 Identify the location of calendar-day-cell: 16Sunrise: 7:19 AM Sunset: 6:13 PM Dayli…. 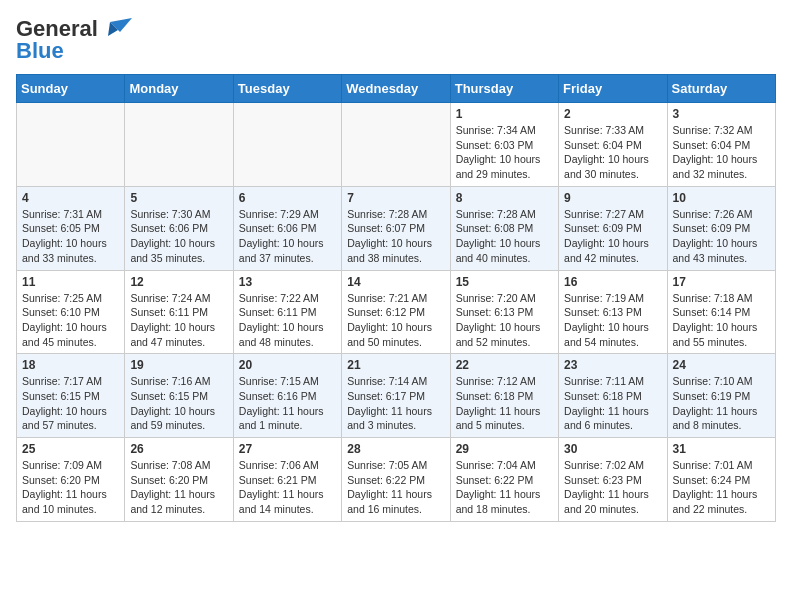
(613, 312).